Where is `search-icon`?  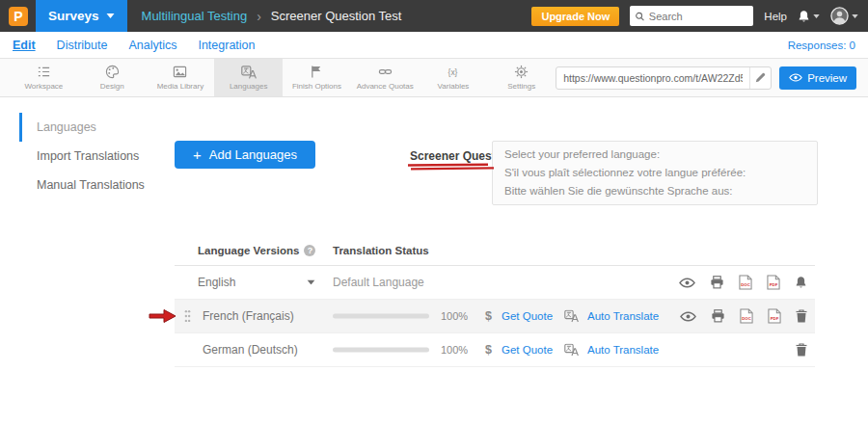
search-icon is located at coordinates (640, 16).